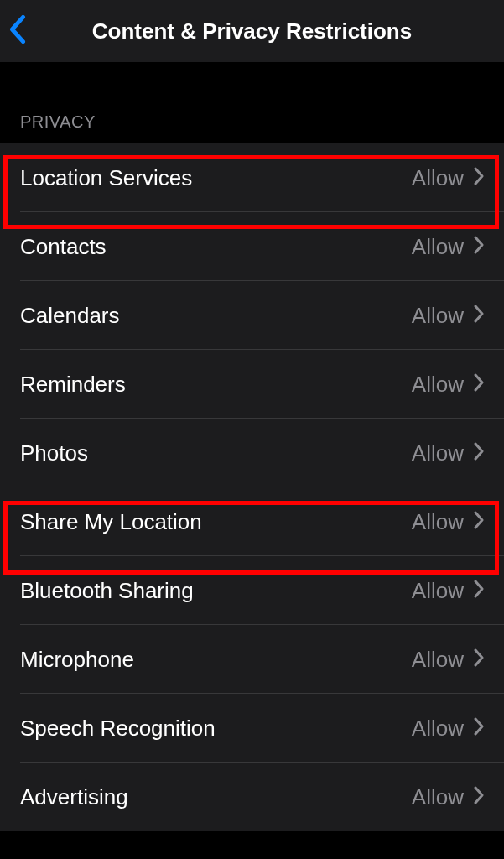 The image size is (504, 859). What do you see at coordinates (252, 591) in the screenshot?
I see `list-item-bluetooth-sharing: Bluetooth Sharing Allow` at bounding box center [252, 591].